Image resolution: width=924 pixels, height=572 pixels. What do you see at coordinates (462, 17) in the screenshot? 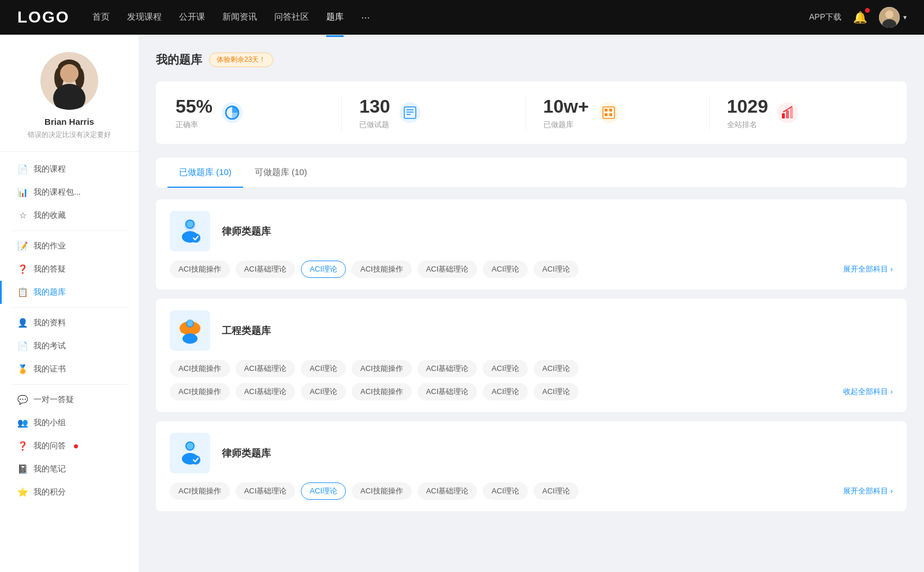
I see `header: LOGO 首页 发现课程 公开课 新闻资讯 问答社区 题库 ··· APP下载 …` at bounding box center [462, 17].